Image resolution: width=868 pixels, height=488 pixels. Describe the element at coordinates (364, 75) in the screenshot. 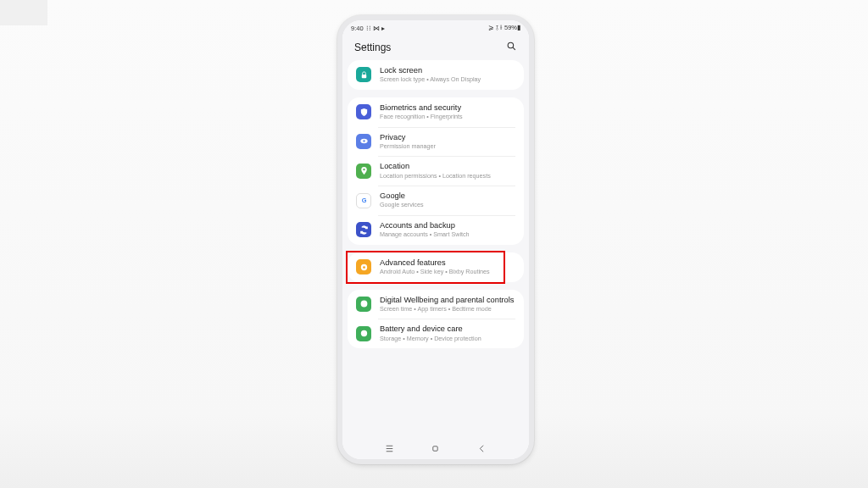

I see `lock-icon` at that location.